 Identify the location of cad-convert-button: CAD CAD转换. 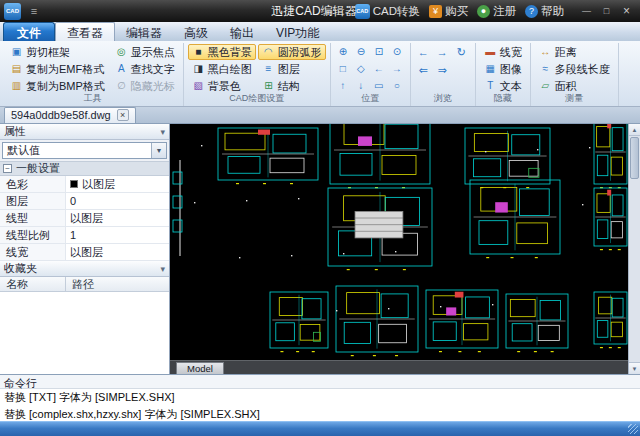
(388, 12).